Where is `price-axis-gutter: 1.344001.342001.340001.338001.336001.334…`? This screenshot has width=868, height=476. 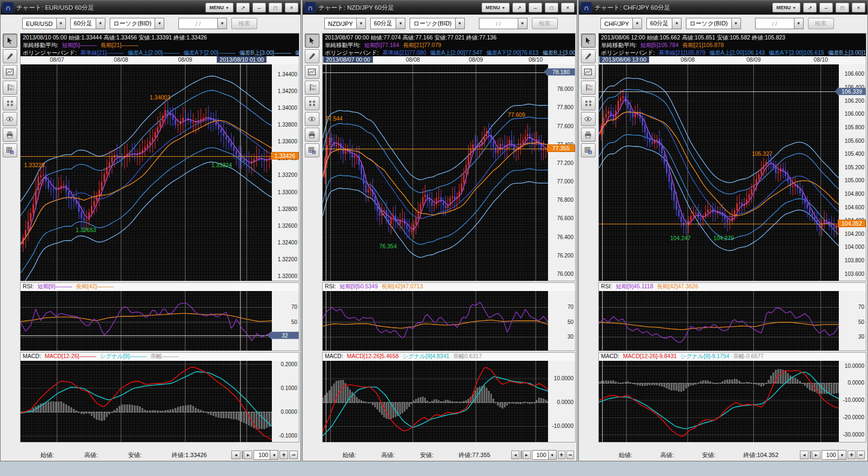
price-axis-gutter: 1.344001.342001.340001.338001.336001.334… is located at coordinates (285, 173).